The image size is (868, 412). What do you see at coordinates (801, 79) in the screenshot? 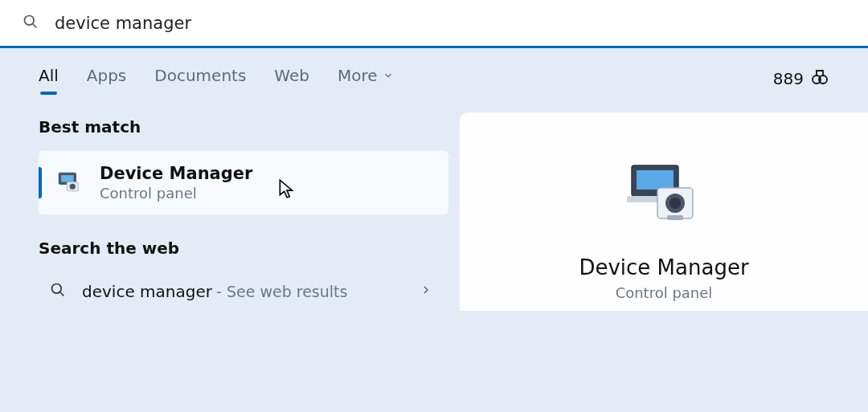
I see `rewards-points: 889` at bounding box center [801, 79].